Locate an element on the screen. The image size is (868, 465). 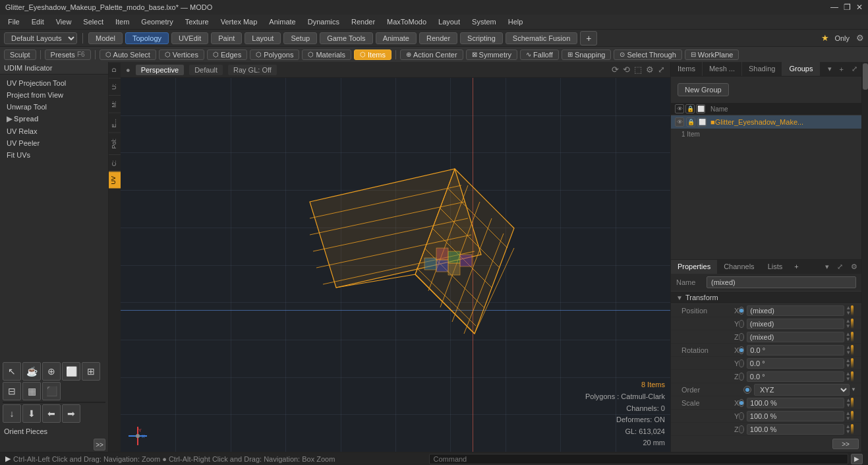
side-tab-pol: Pol: is located at coordinates (115, 144).